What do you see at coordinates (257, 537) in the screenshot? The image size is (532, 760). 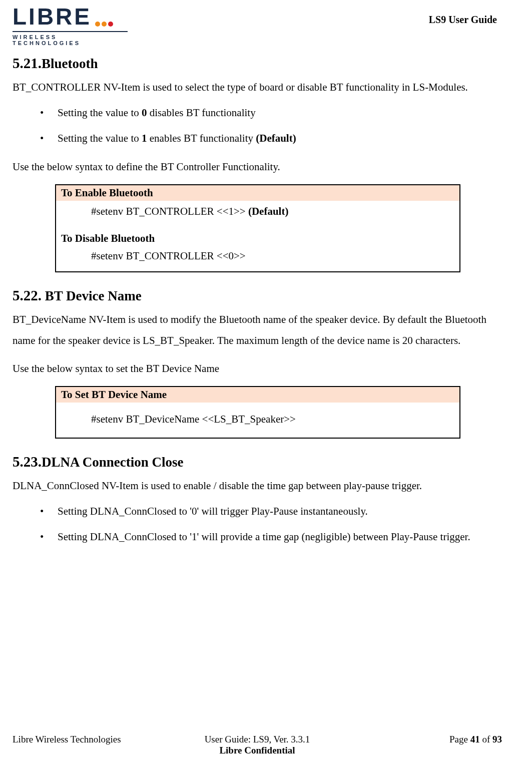 I see `list-item: Setting DLNA_ConnClosed to '1' will prov…` at bounding box center [257, 537].